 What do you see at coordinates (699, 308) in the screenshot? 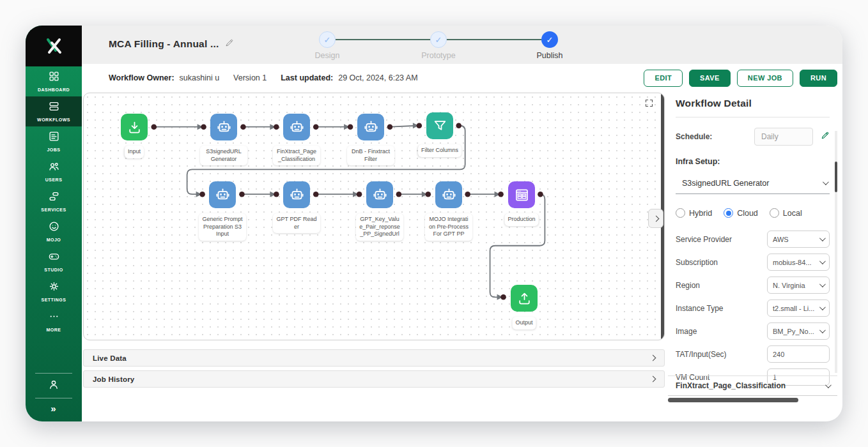
I see `field-label: Instance Type` at bounding box center [699, 308].